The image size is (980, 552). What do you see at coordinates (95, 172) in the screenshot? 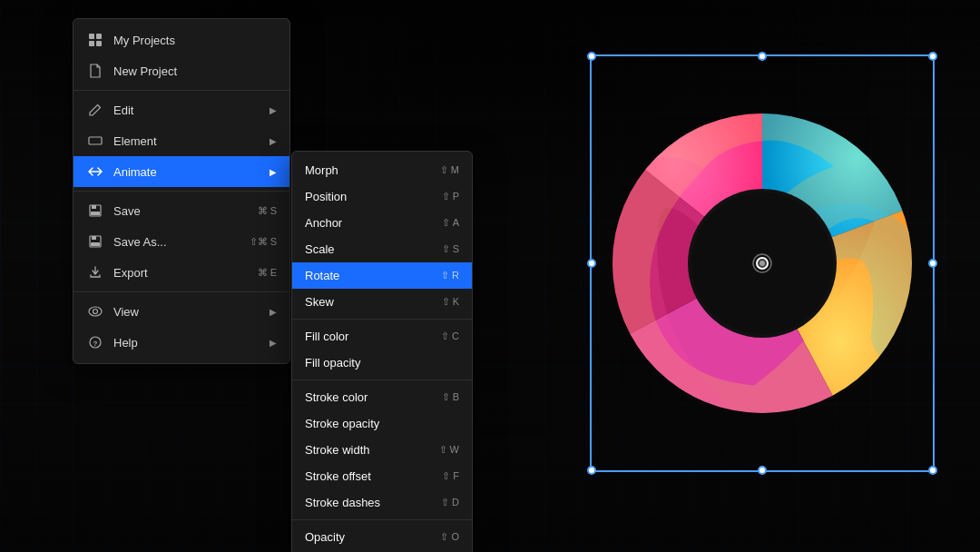
I see `animate-icon` at bounding box center [95, 172].